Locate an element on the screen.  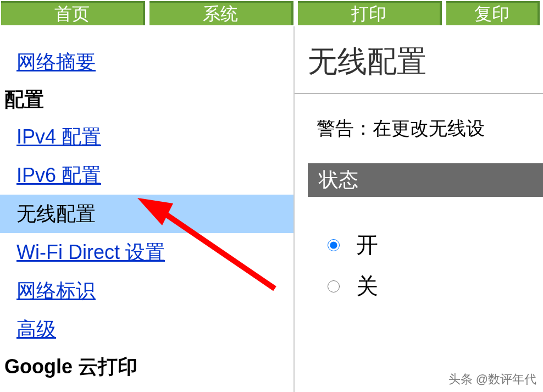
sidebar-heading-config: 配置 is located at coordinates (147, 100).